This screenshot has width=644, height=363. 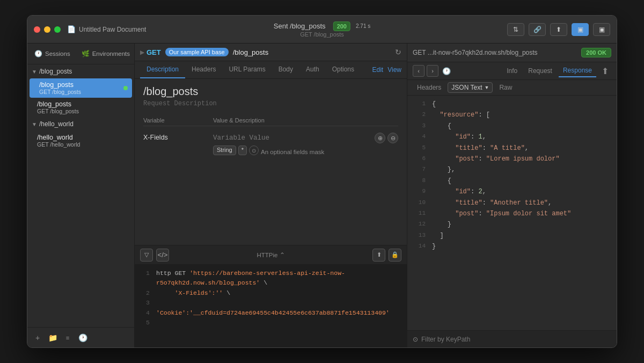 What do you see at coordinates (540, 71) in the screenshot?
I see `tab-request: Request` at bounding box center [540, 71].